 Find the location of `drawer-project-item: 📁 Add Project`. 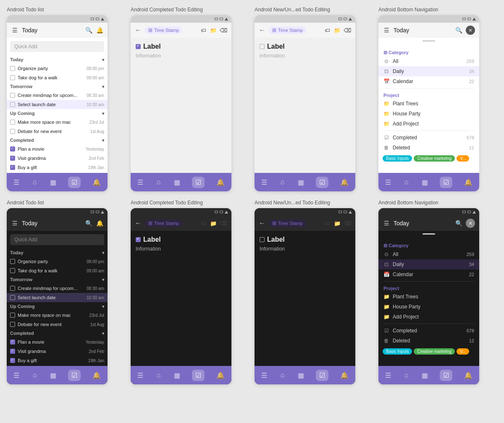

drawer-project-item: 📁 Add Project is located at coordinates (429, 124).